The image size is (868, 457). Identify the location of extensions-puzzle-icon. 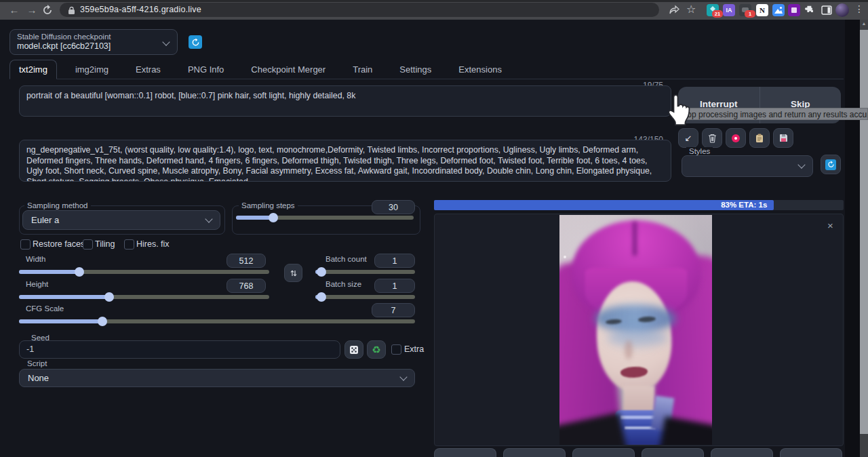
(810, 12).